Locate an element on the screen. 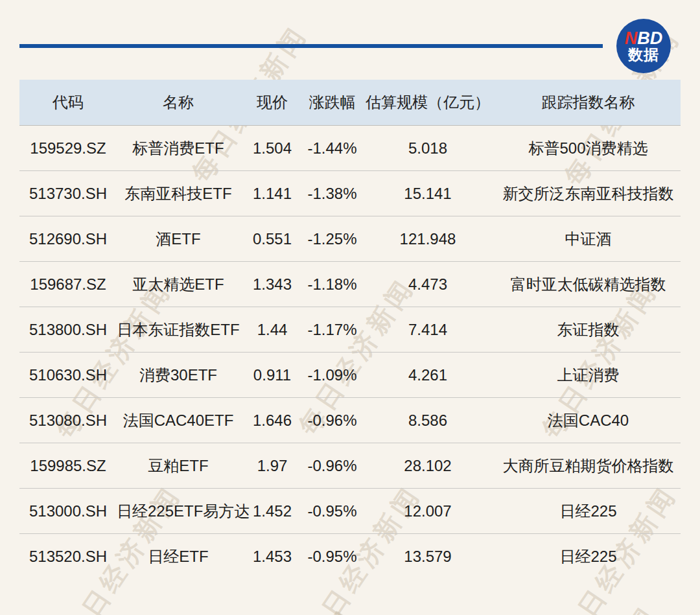  cell-index: 标普500消费精选 is located at coordinates (589, 148).